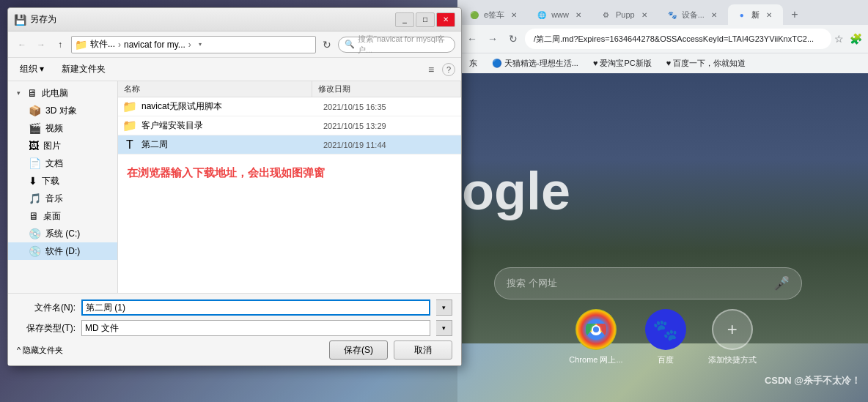 The height and width of the screenshot is (402, 868). Describe the element at coordinates (494, 15) in the screenshot. I see `tab-esigncar: 🟢 e签车 ✕` at that location.